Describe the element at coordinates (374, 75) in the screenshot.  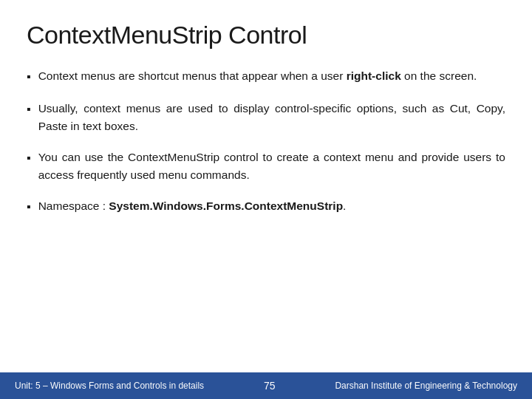
I see `bold-term: right-click` at that location.